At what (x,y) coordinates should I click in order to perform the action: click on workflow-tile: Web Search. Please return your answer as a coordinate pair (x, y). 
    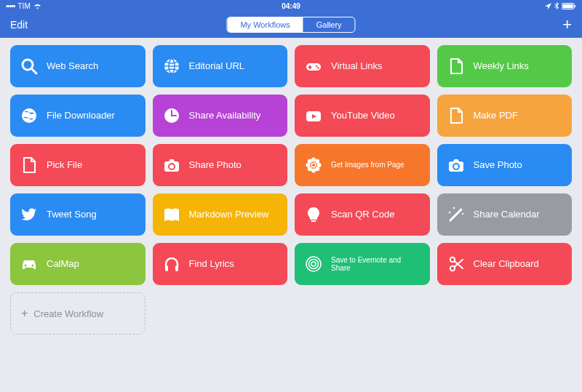
    Looking at the image, I should click on (78, 66).